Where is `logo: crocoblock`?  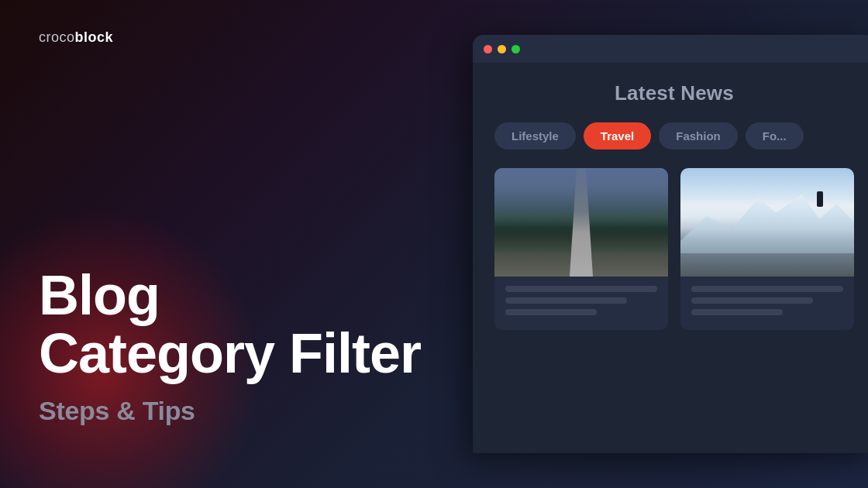 logo: crocoblock is located at coordinates (76, 37).